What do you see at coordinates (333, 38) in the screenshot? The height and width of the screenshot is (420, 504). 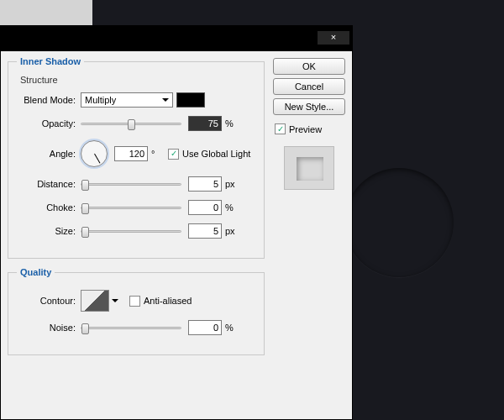 I see `close-button: ×` at bounding box center [333, 38].